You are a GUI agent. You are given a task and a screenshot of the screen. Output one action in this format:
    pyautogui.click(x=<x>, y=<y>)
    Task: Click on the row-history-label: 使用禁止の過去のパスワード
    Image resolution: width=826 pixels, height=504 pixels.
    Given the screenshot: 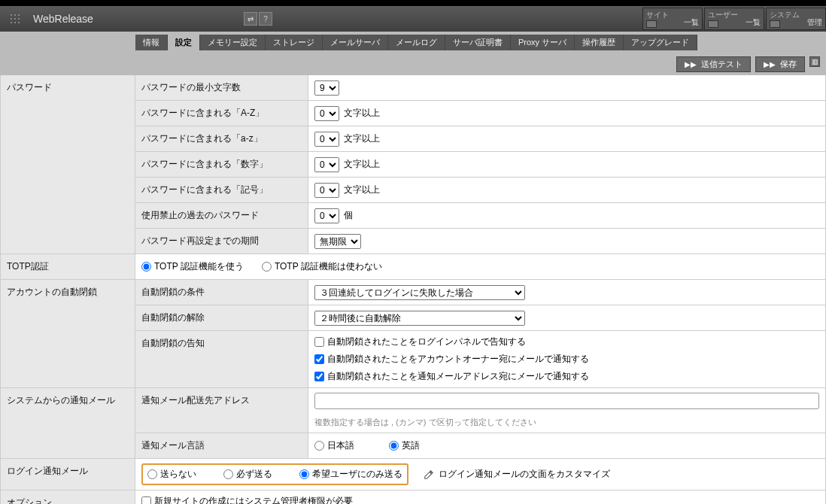 What is the action you would take?
    pyautogui.click(x=222, y=216)
    